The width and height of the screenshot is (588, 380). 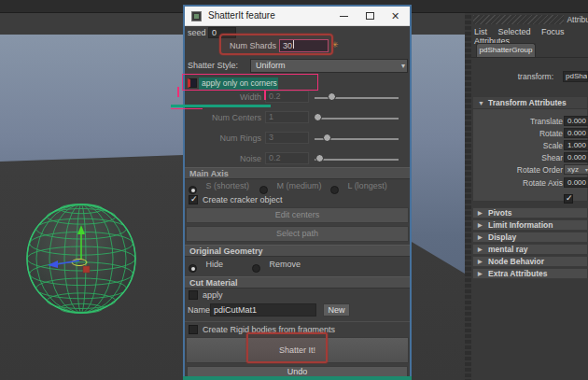 I want to click on seed-label: seed, so click(x=197, y=33).